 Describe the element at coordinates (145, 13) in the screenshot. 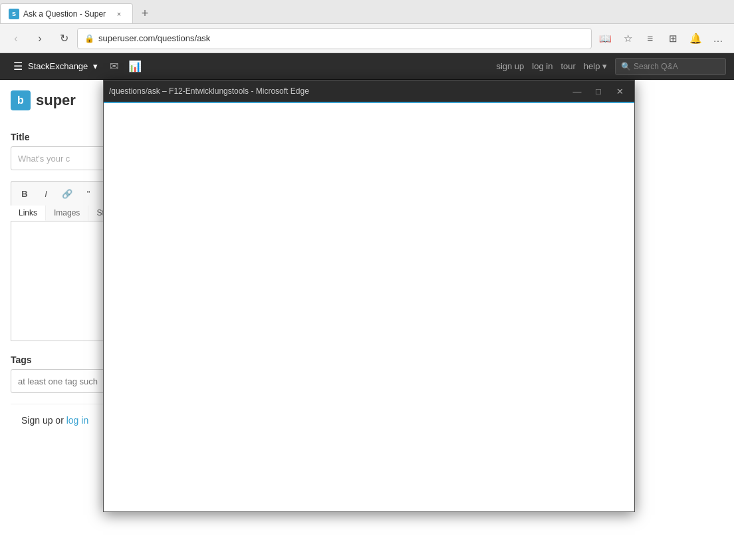

I see `new-tab-button: +` at that location.